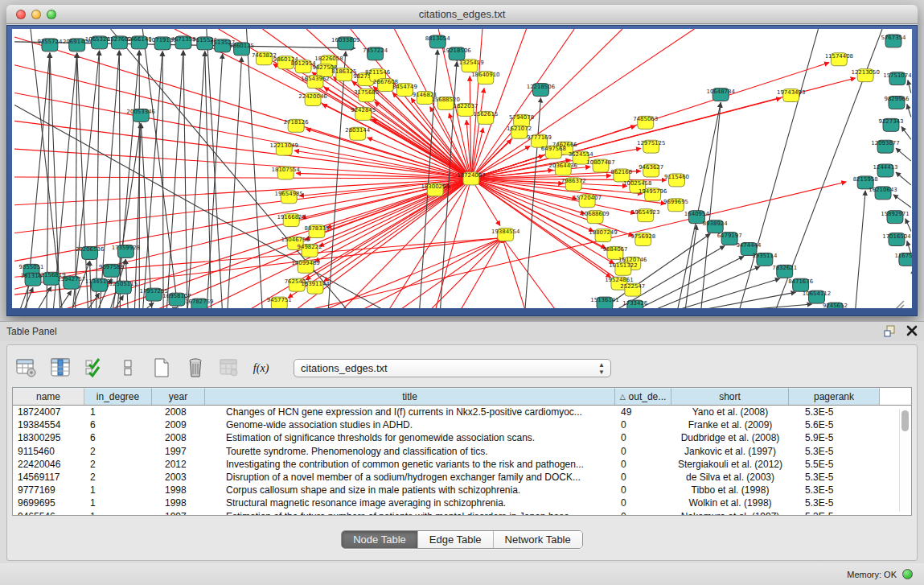 The height and width of the screenshot is (585, 924). Describe the element at coordinates (179, 464) in the screenshot. I see `table-cell: 2012` at that location.